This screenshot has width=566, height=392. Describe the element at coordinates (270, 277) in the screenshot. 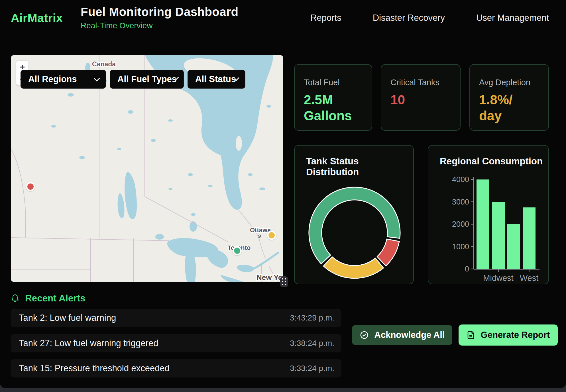

I see `map-label-new-york: New York` at that location.